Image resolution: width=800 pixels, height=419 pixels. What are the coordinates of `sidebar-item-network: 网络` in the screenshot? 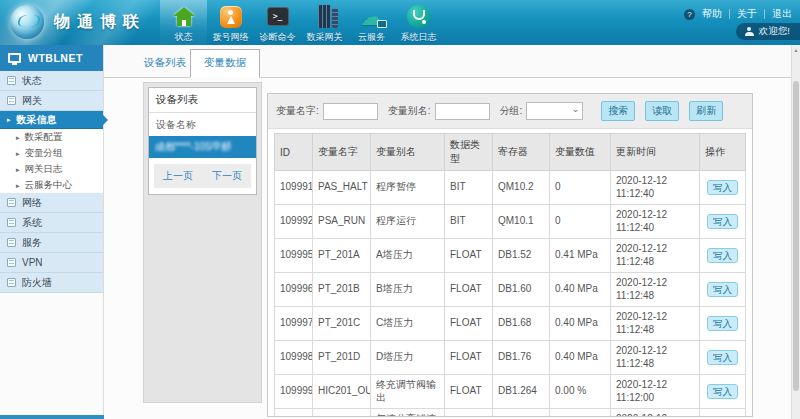 It's located at (52, 203).